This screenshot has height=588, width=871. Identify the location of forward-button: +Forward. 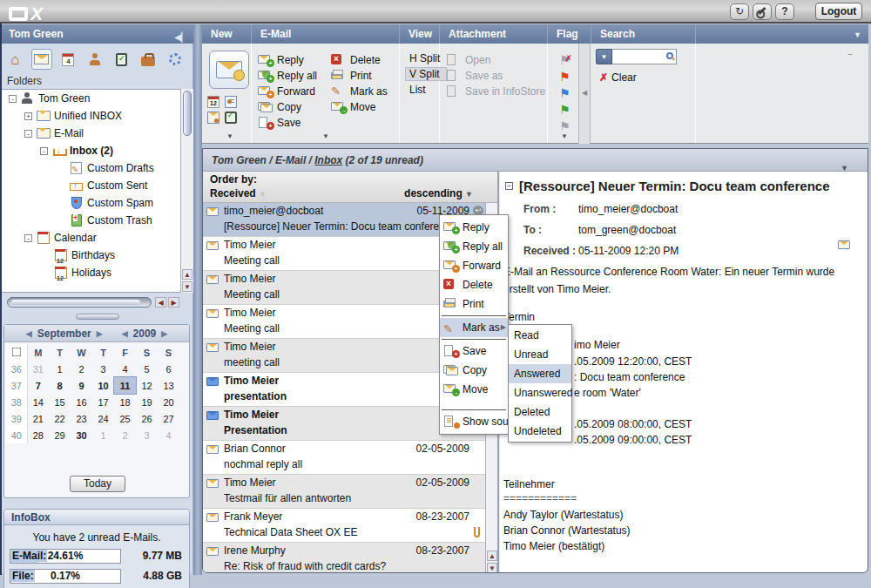
(287, 91).